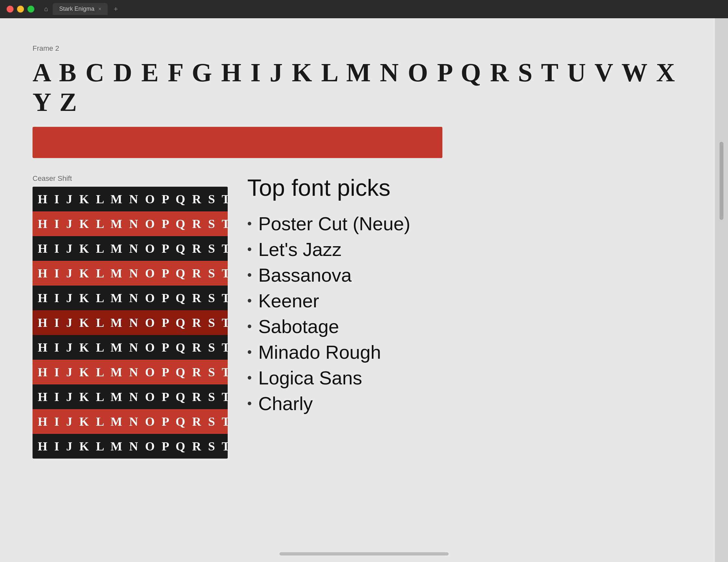  Describe the element at coordinates (465, 249) in the screenshot. I see `list-item: •Let's Jazz` at that location.